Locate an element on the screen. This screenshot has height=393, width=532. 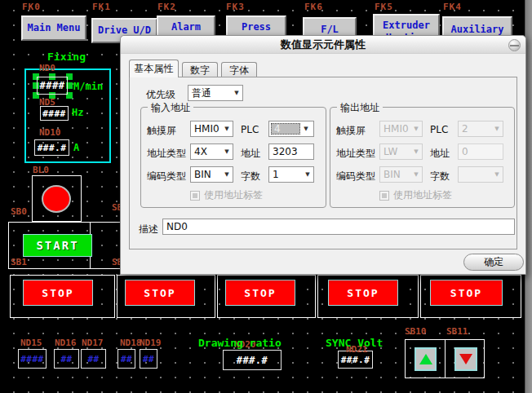
tab-number: 数字 is located at coordinates (200, 70).